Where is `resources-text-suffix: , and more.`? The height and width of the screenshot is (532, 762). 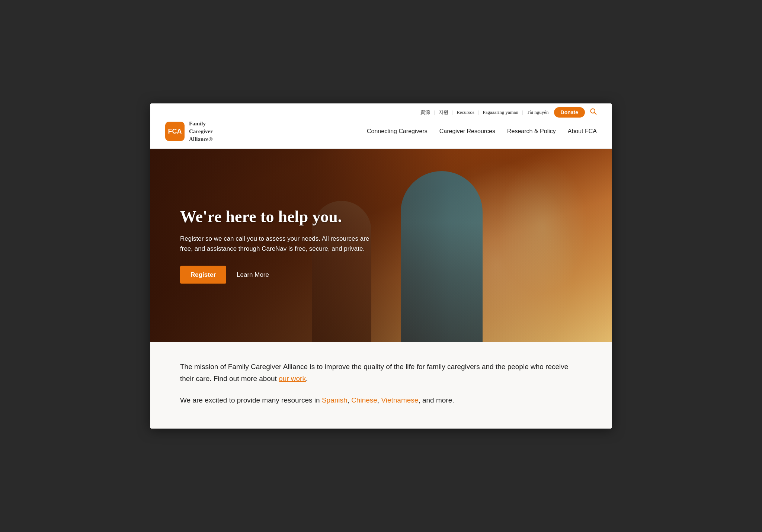
resources-text-suffix: , and more. is located at coordinates (436, 400).